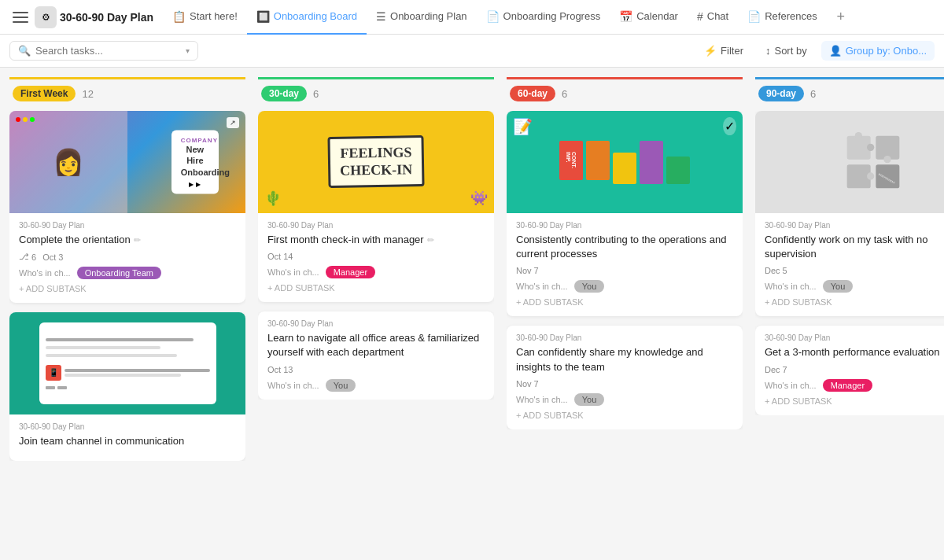  Describe the element at coordinates (850, 214) in the screenshot. I see `card-supervision: INDEPENDENT 30-60-90 Day Plan Confidentl…` at that location.